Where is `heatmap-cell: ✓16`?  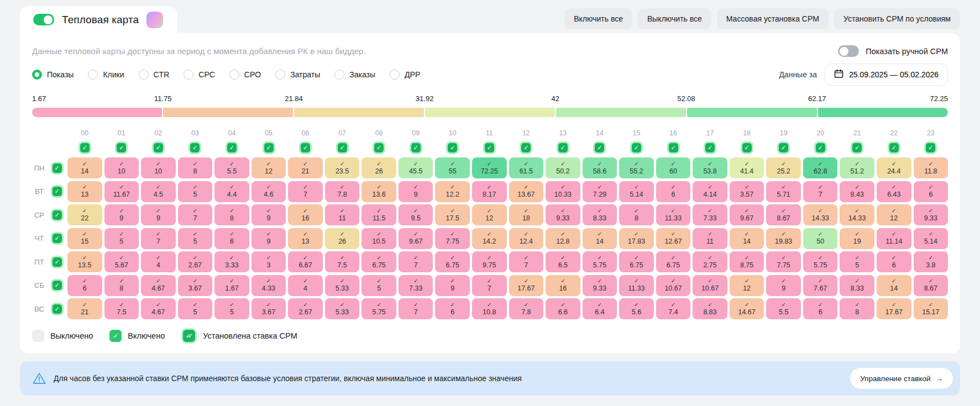
heatmap-cell: ✓16 is located at coordinates (305, 215).